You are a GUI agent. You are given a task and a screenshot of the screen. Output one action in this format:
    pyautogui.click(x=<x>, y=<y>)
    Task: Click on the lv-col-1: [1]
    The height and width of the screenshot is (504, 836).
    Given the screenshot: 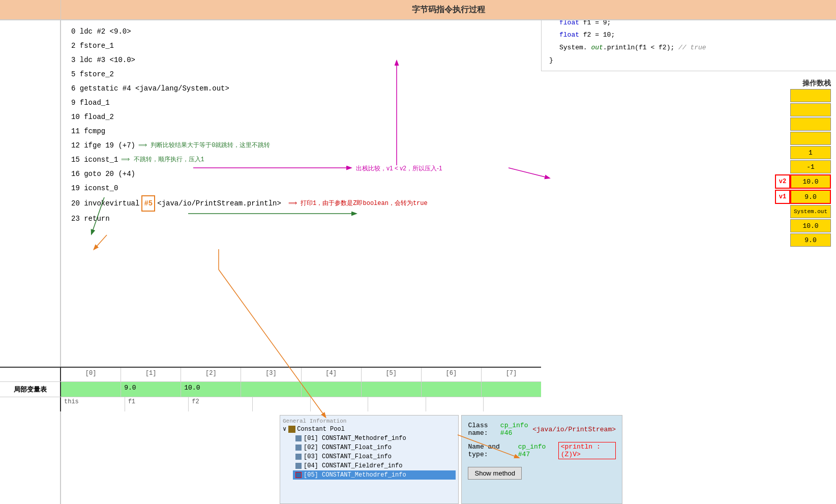 What is the action you would take?
    pyautogui.click(x=151, y=374)
    